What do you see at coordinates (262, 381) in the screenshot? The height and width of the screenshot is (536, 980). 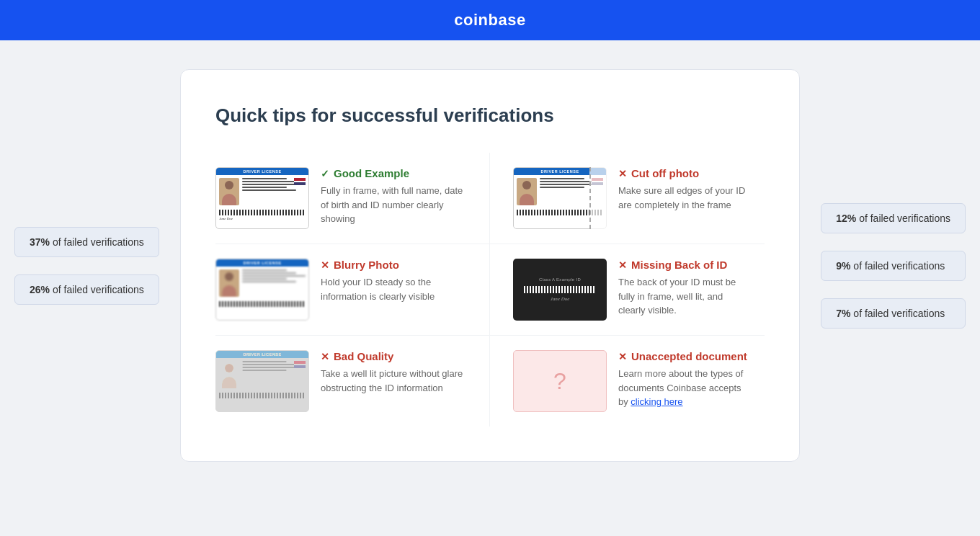 I see `id-card-bad-wrapper: DRIVER LICENSE` at bounding box center [262, 381].